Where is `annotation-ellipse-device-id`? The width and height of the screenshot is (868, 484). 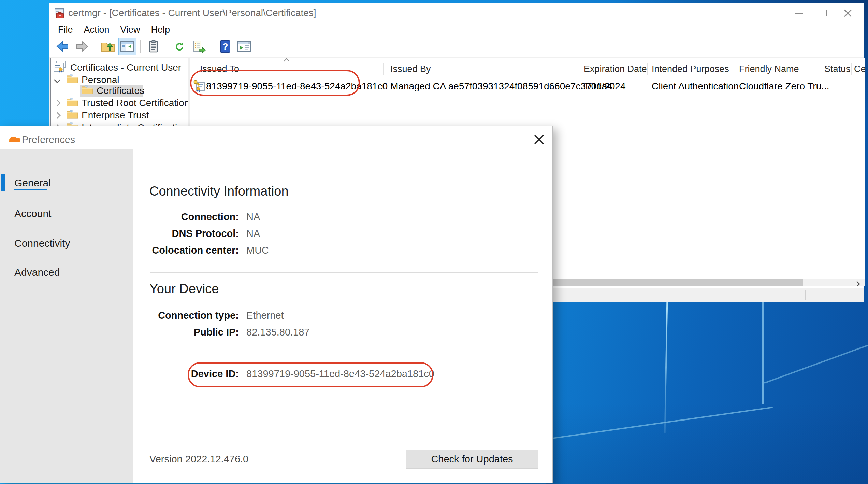
annotation-ellipse-device-id is located at coordinates (310, 375).